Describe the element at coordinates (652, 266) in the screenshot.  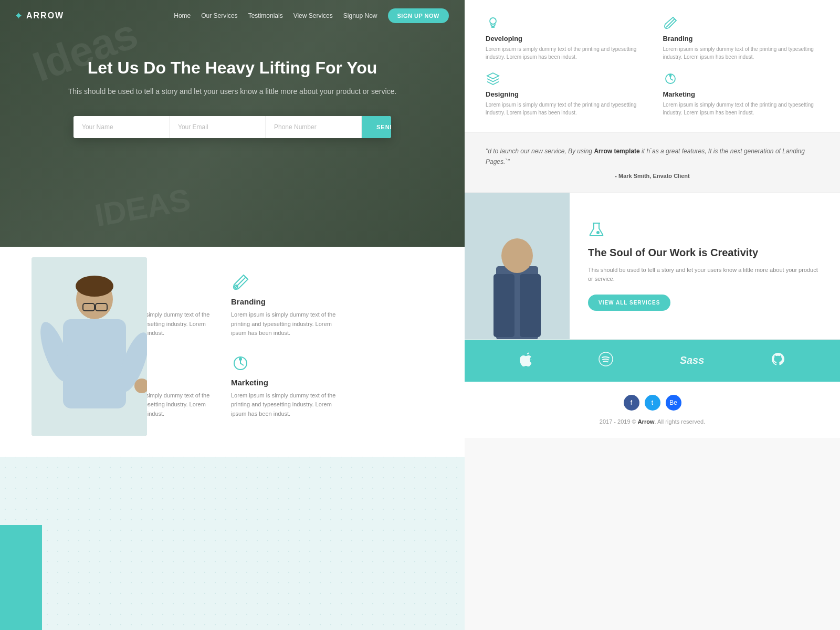
I see `creativity-section: The Soul of Our Work is Creativity This …` at that location.